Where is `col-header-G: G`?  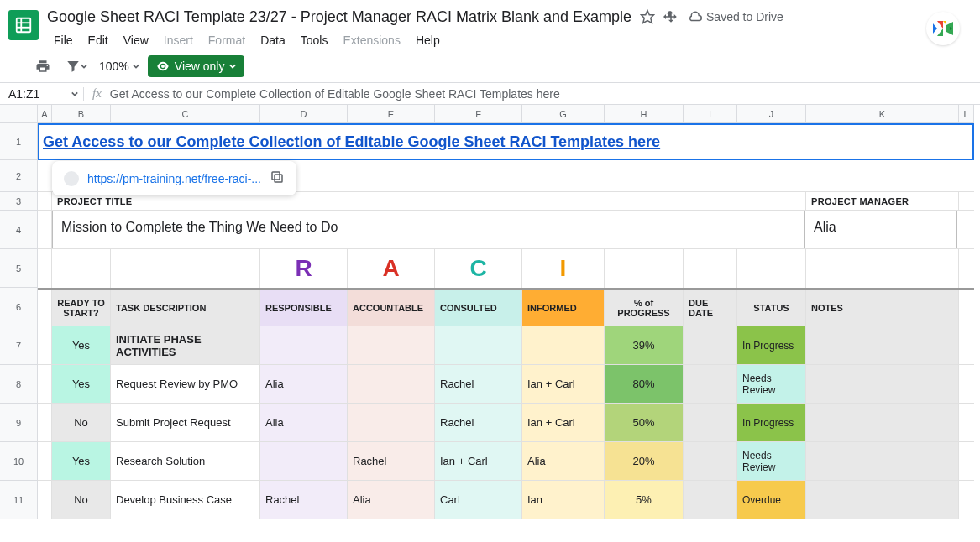
col-header-G: G is located at coordinates (563, 114).